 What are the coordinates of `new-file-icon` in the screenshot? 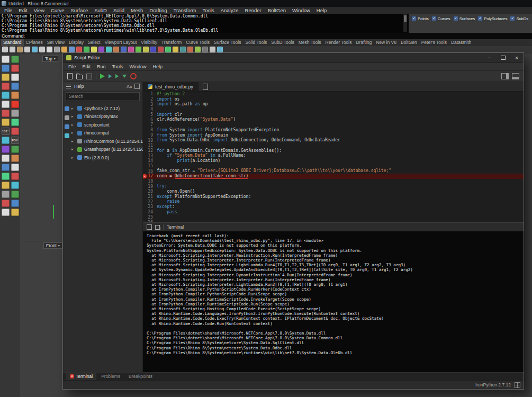 It's located at (70, 76).